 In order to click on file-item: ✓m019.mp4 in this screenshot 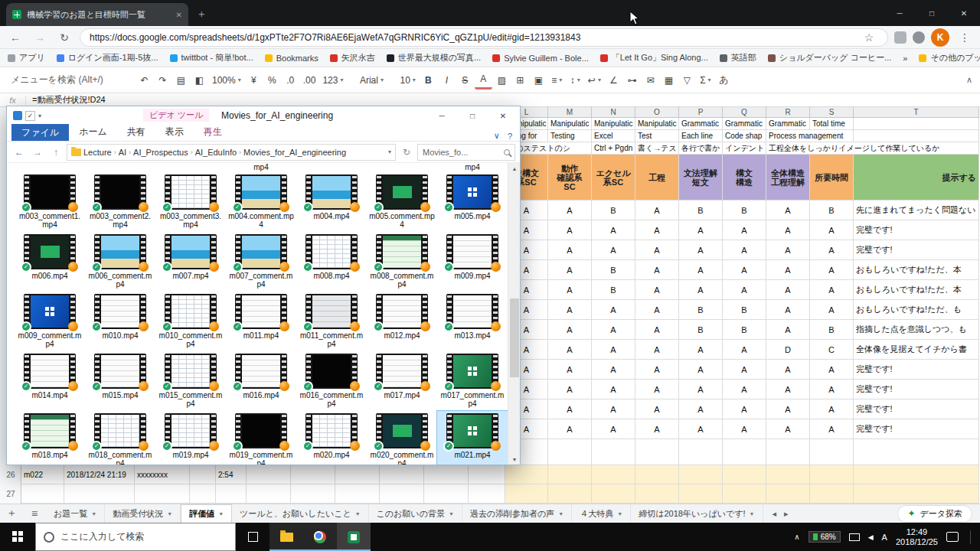, I will do `click(191, 438)`.